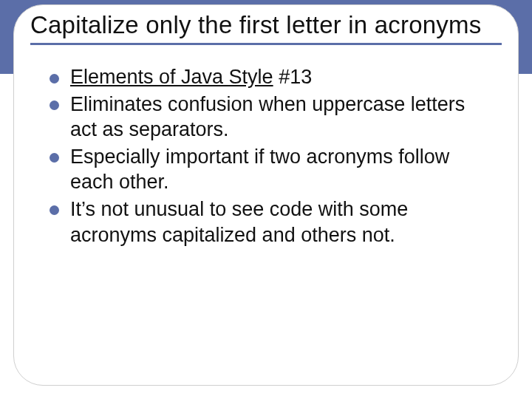  What do you see at coordinates (269, 77) in the screenshot?
I see `list-item: Elements of Java Style #13` at bounding box center [269, 77].